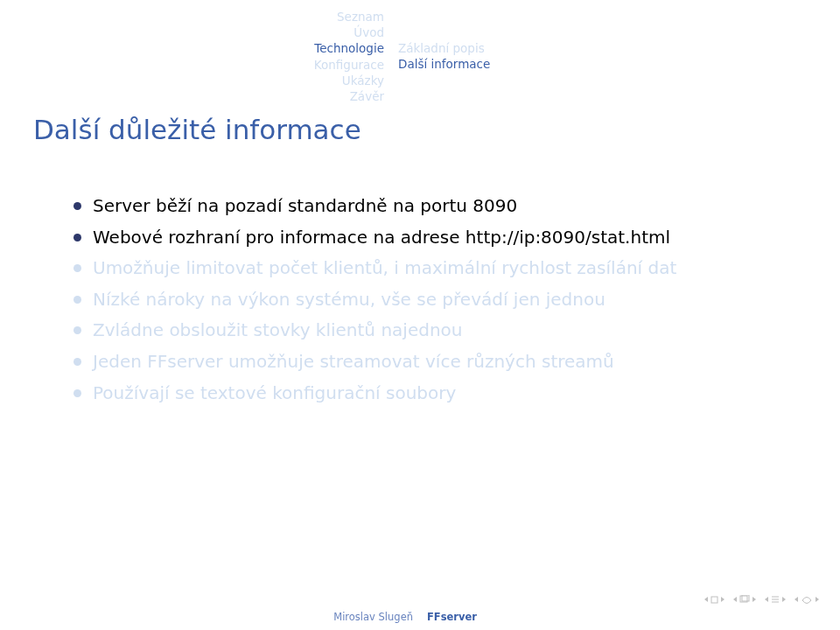 This screenshot has height=630, width=840. Describe the element at coordinates (630, 617) in the screenshot. I see `footer-title: FFserver` at that location.